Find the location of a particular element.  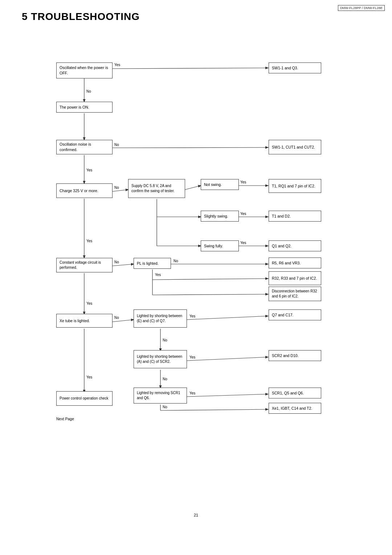

box-oscillated-off: Oscillated when the power is OFF. is located at coordinates (84, 70).